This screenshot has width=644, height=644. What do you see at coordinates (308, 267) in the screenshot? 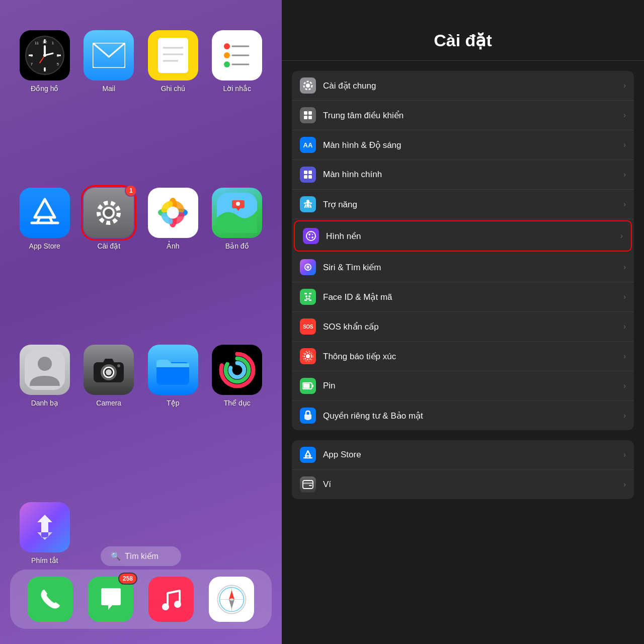
I see `settings-icon-siri` at bounding box center [308, 267].